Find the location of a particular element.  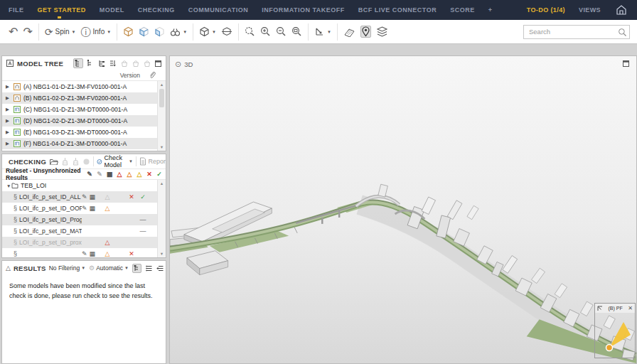

info-button: ⓘ Info ▼ is located at coordinates (97, 32).